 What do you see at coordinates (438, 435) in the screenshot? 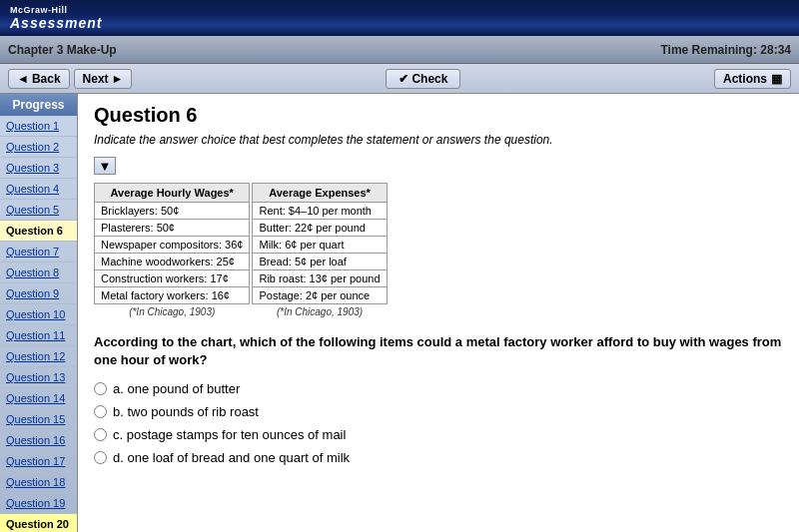
I see `answer-choice-c: c. postage stamps for ten ounces of mail` at bounding box center [438, 435].